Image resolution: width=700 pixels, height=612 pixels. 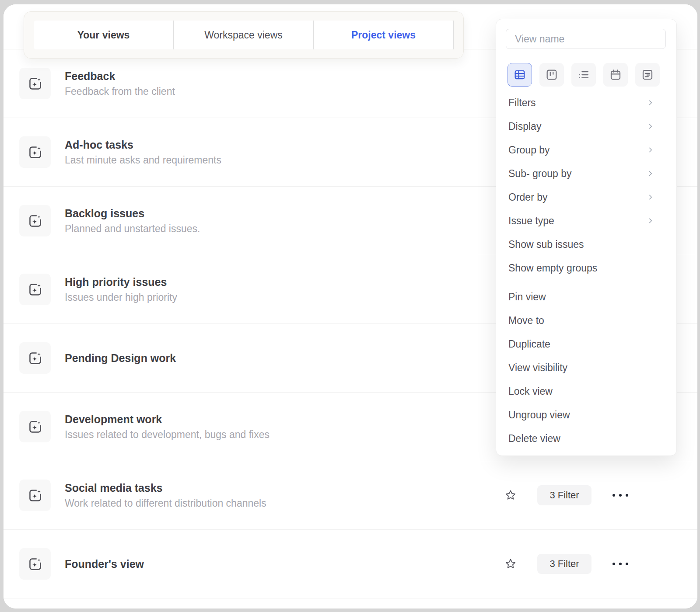 What do you see at coordinates (586, 75) in the screenshot?
I see `layout-switcher` at bounding box center [586, 75].